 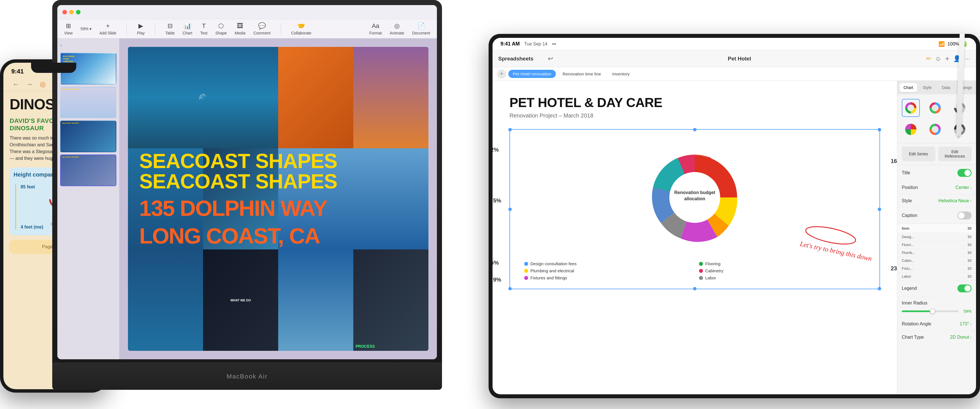 I want to click on panel-table-row-5: Fixtu... 30, so click(x=937, y=269).